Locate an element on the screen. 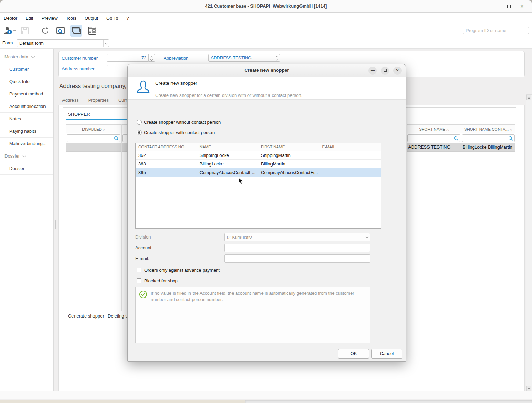 The width and height of the screenshot is (532, 403). new-customer-button is located at coordinates (10, 31).